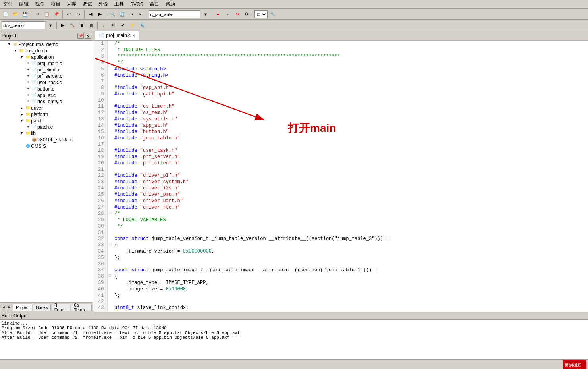 The image size is (588, 369). Describe the element at coordinates (46, 76) in the screenshot. I see `tree-item-prf_server: + 📄 prf_server.c` at that location.